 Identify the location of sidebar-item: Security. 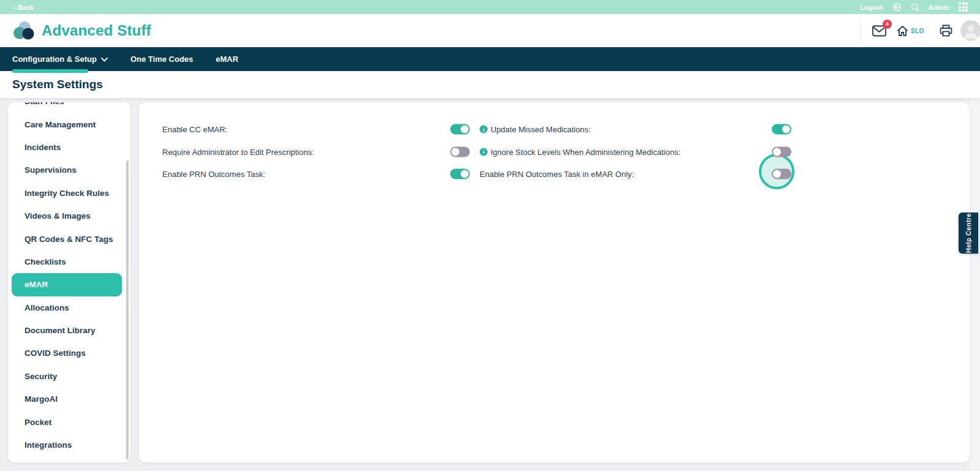
(67, 376).